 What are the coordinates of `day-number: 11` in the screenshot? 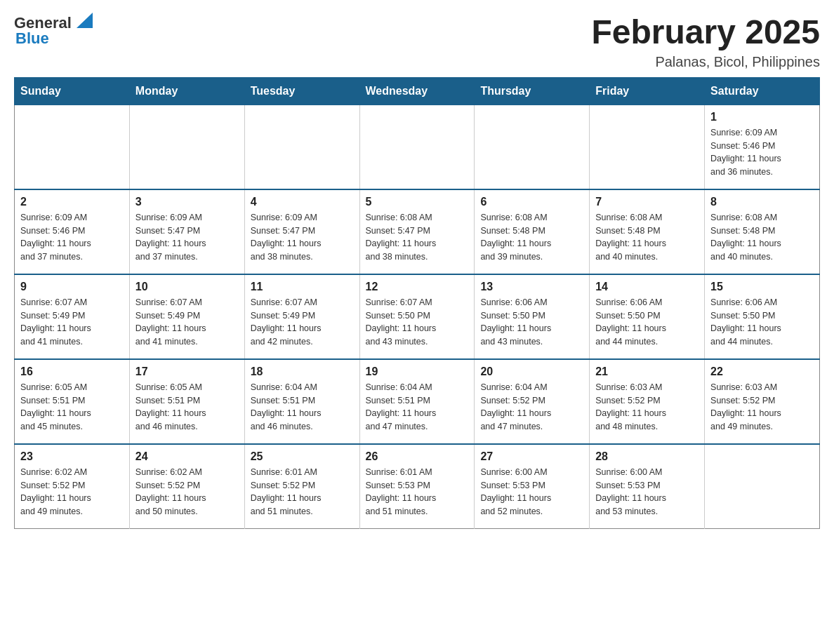 It's located at (302, 287).